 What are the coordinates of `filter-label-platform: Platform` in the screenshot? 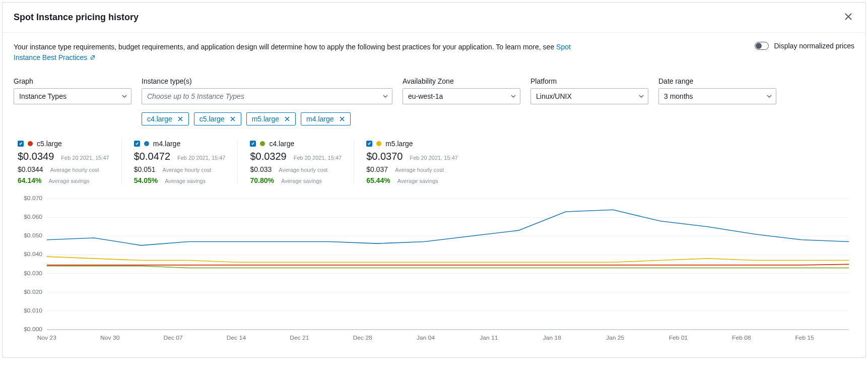 It's located at (589, 81).